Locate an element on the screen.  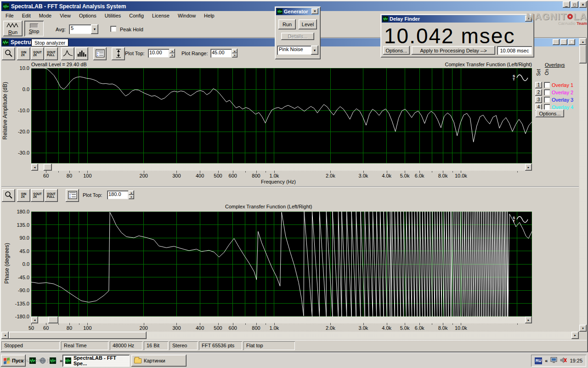
plot2-scroll-thumb is located at coordinates (53, 320).